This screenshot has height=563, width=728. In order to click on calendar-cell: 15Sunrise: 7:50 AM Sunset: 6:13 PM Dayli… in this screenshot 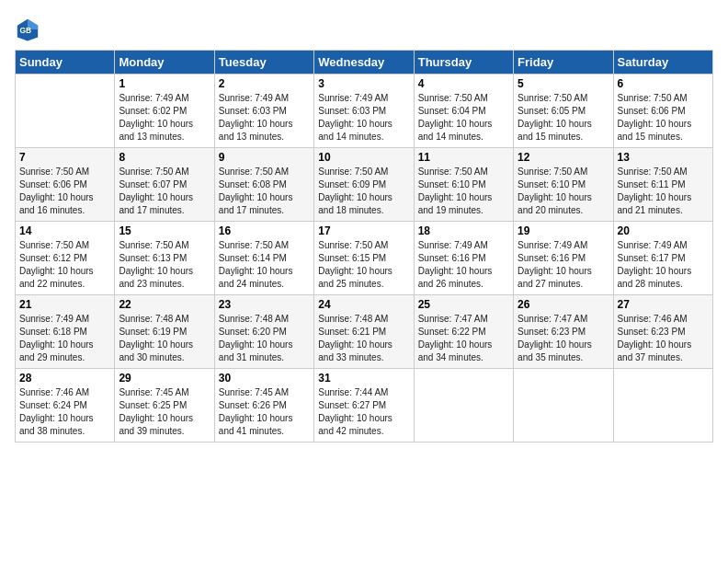, I will do `click(165, 259)`.